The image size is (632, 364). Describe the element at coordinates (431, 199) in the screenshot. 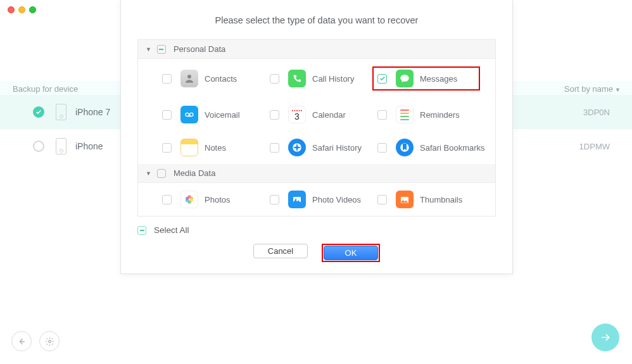

I see `item-thumbnails: Thumbnails` at that location.